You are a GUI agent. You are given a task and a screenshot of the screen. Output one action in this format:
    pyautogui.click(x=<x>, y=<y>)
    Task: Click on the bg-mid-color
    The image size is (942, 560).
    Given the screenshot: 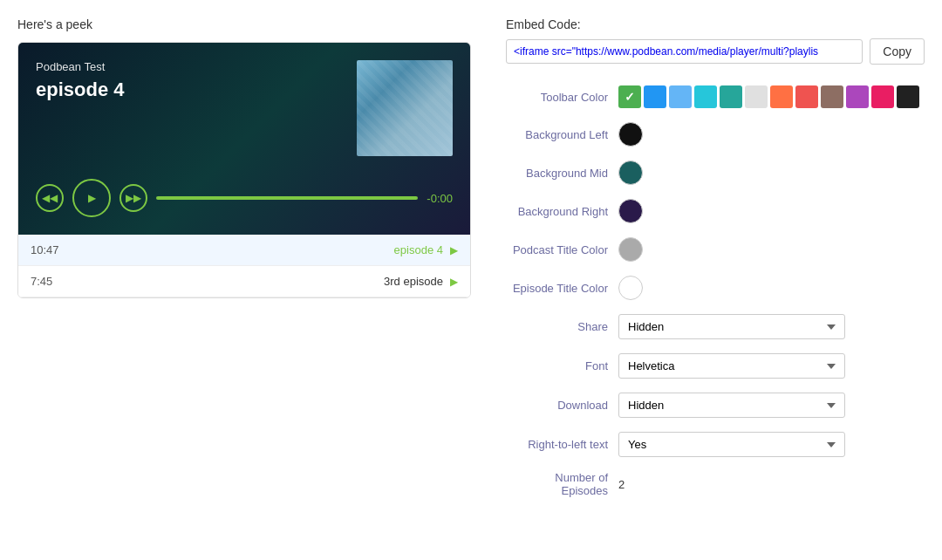 What is the action you would take?
    pyautogui.click(x=631, y=173)
    